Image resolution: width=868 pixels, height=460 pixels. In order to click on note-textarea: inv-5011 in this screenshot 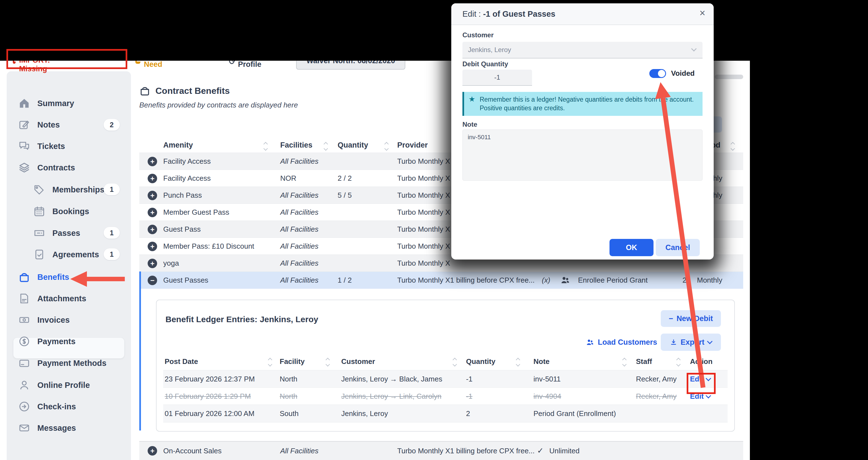, I will do `click(582, 155)`.